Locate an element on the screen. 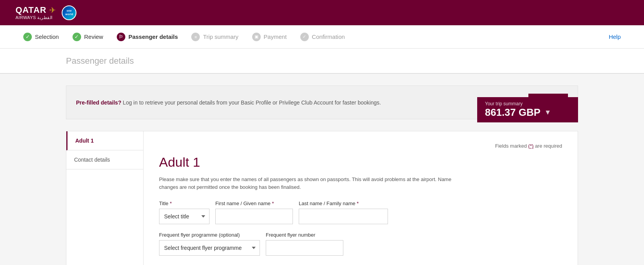  firstname-label: First name / Given name * is located at coordinates (254, 204).